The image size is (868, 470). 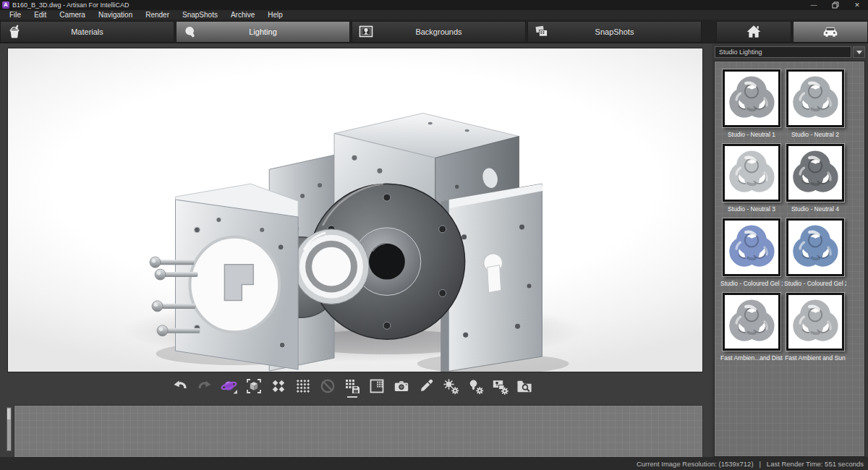 I want to click on preset-studio-neutral-4: Studio - Neutral 4, so click(x=815, y=178).